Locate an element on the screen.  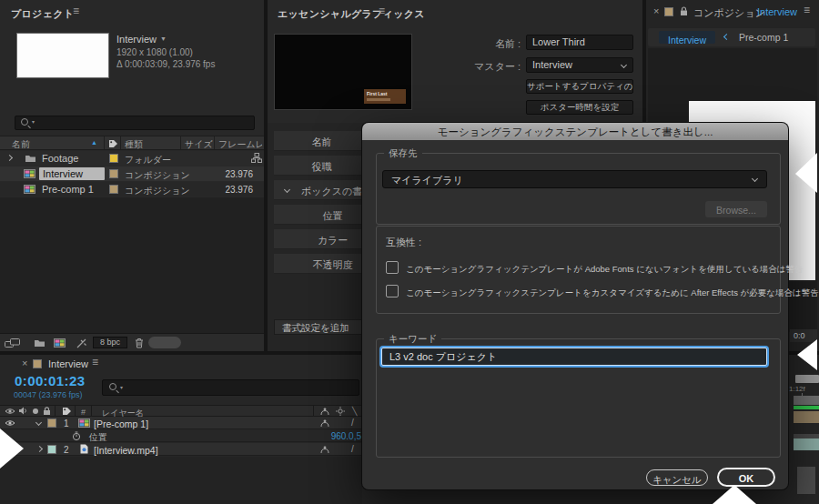
sort-ascending-icon: ▲ is located at coordinates (95, 142).